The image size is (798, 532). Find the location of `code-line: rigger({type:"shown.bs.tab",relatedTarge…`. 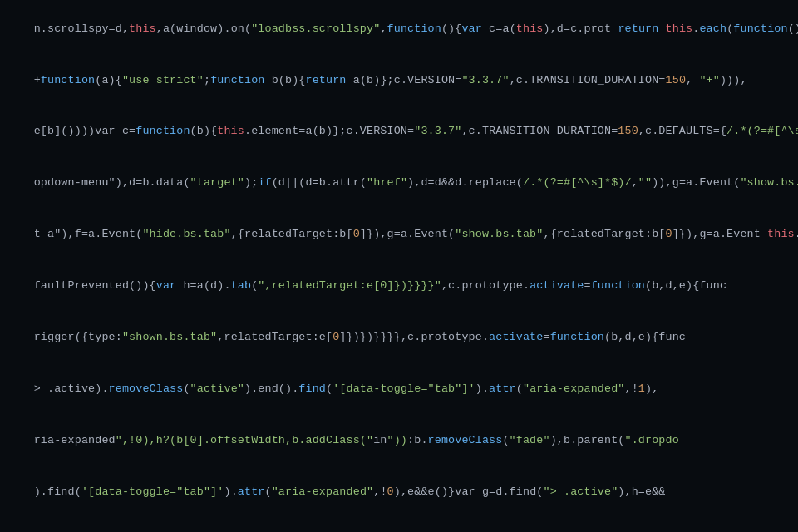

code-line: rigger({type:"shown.bs.tab",relatedTarge… is located at coordinates (399, 338).